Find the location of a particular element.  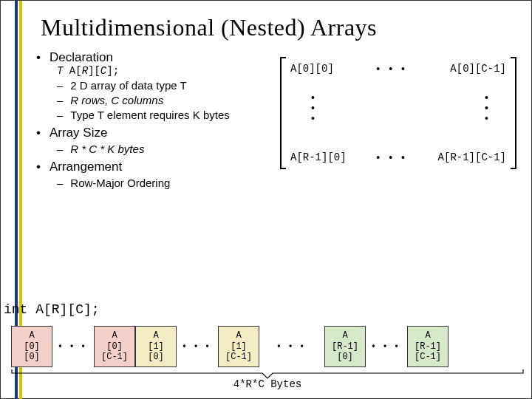

cell-a1c: A[1][C-1] is located at coordinates (239, 347).